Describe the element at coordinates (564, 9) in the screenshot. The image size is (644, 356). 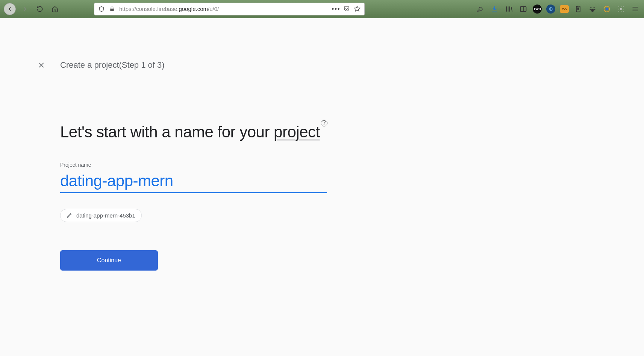
I see `extension-orange-icon` at that location.